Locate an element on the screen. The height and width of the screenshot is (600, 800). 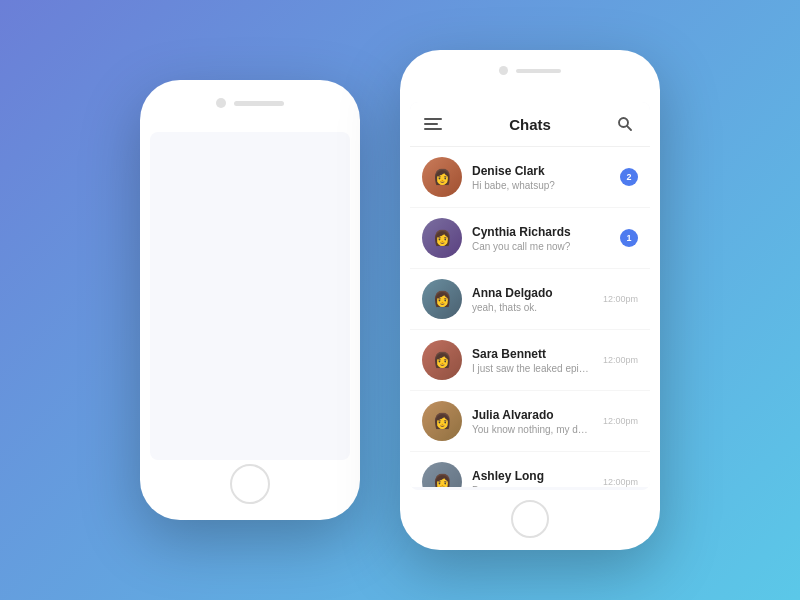
right-camera is located at coordinates (504, 70).